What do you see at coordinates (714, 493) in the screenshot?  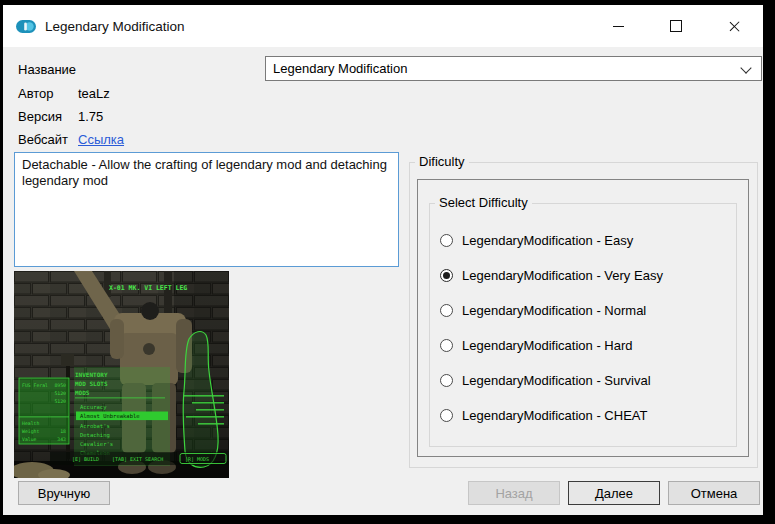 I see `cancel-button: Отмена` at bounding box center [714, 493].